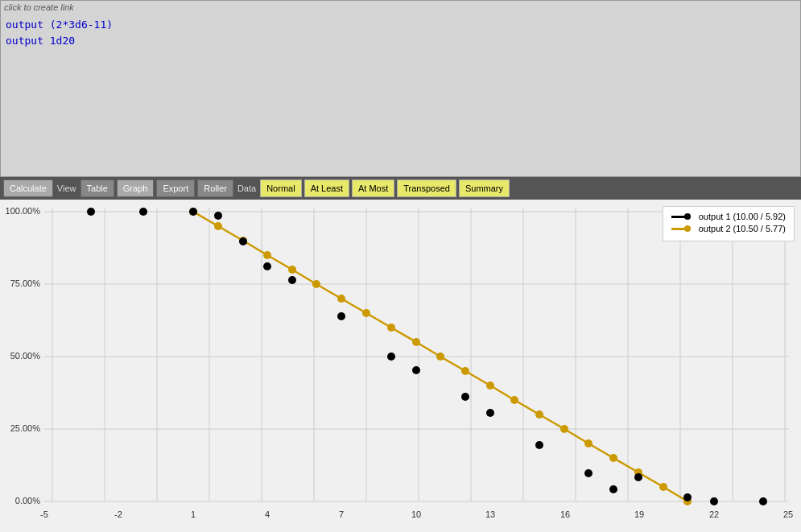 Image resolution: width=801 pixels, height=532 pixels. Describe the element at coordinates (246, 188) in the screenshot. I see `data-label: Data` at that location.